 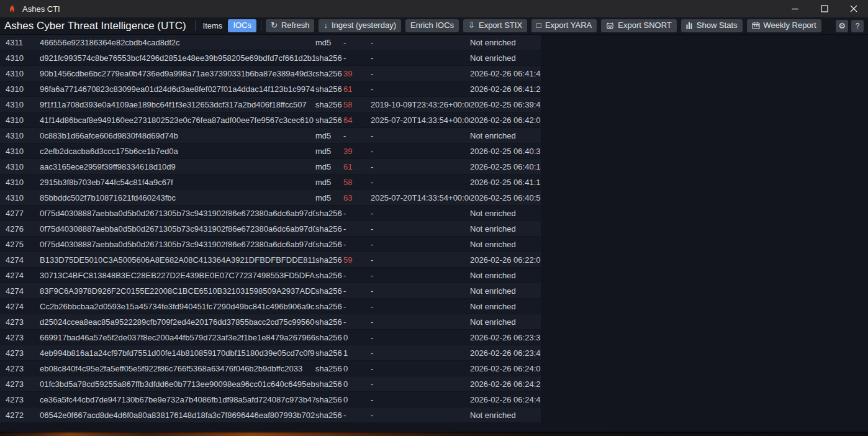 I want to click on cell-enriched-at: 2026-02-26 06:42:01, so click(x=505, y=120).